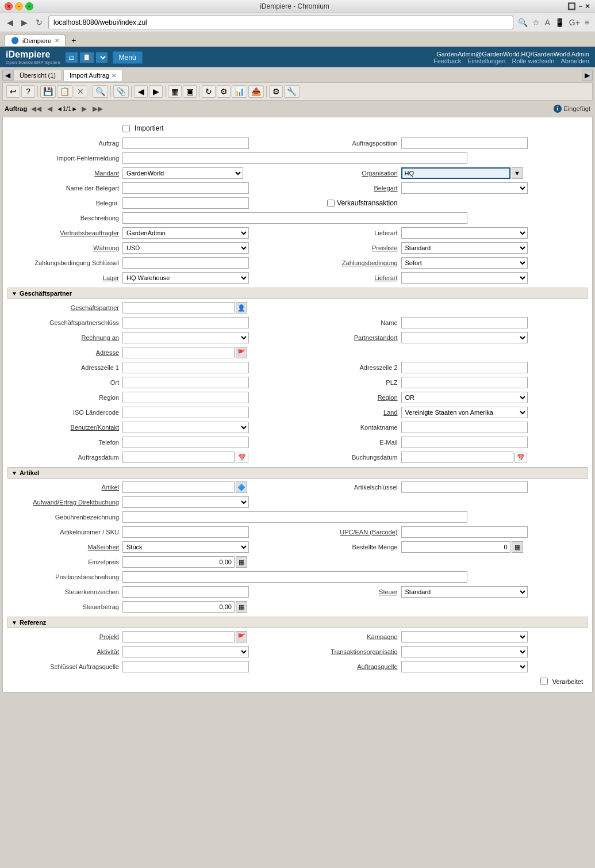  I want to click on projekt-icon-btn: 🚩, so click(241, 637).